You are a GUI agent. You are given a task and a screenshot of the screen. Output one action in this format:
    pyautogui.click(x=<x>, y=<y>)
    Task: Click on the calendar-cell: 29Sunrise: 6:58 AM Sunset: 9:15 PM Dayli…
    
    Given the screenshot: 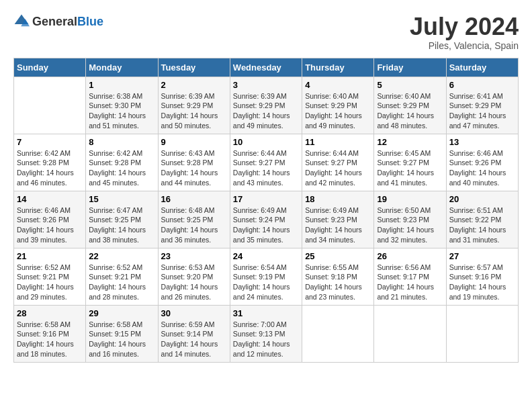 What is the action you would take?
    pyautogui.click(x=122, y=333)
    